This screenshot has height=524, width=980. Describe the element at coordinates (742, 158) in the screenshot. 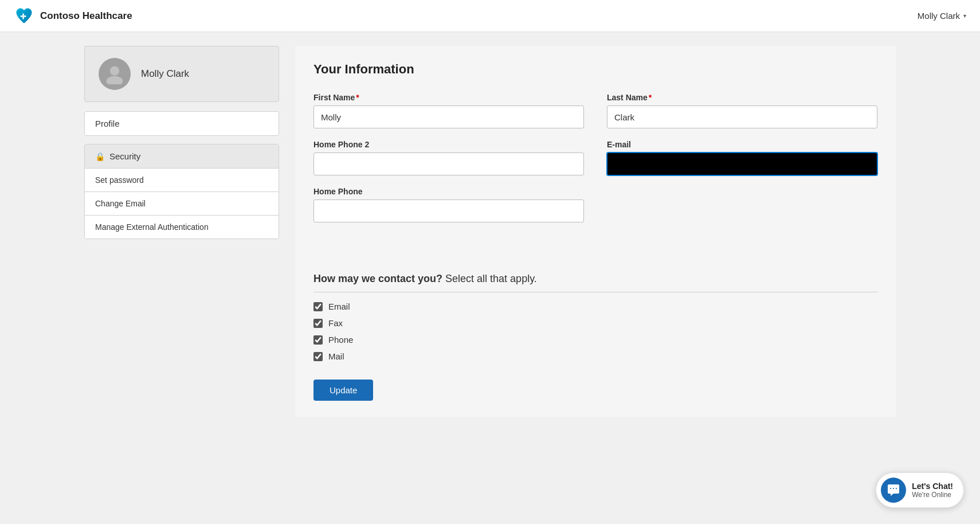

I see `email-group: E-mail` at that location.